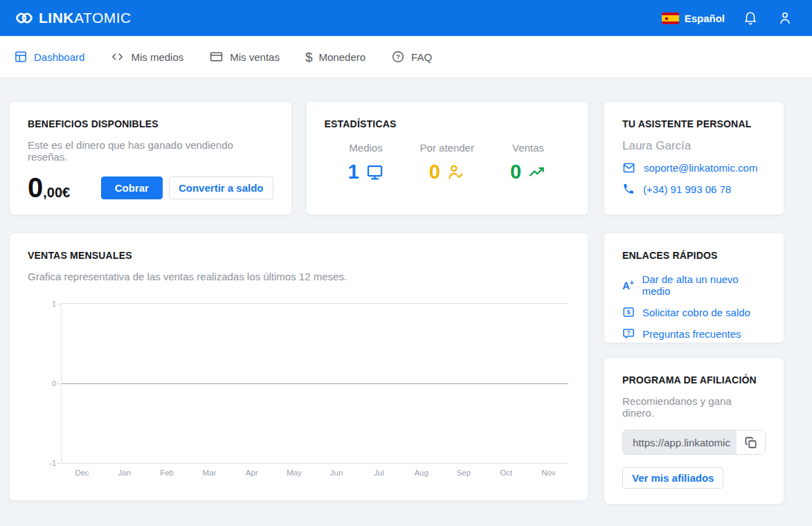 The width and height of the screenshot is (812, 526). I want to click on statistics-card: ESTADÍSTICAS Medios 1, so click(447, 158).